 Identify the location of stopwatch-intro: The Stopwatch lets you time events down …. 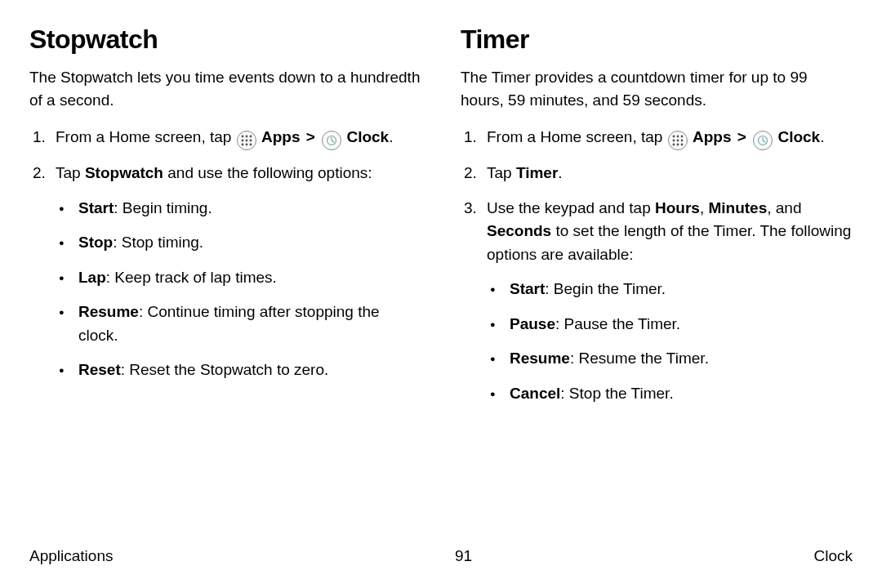
(225, 88).